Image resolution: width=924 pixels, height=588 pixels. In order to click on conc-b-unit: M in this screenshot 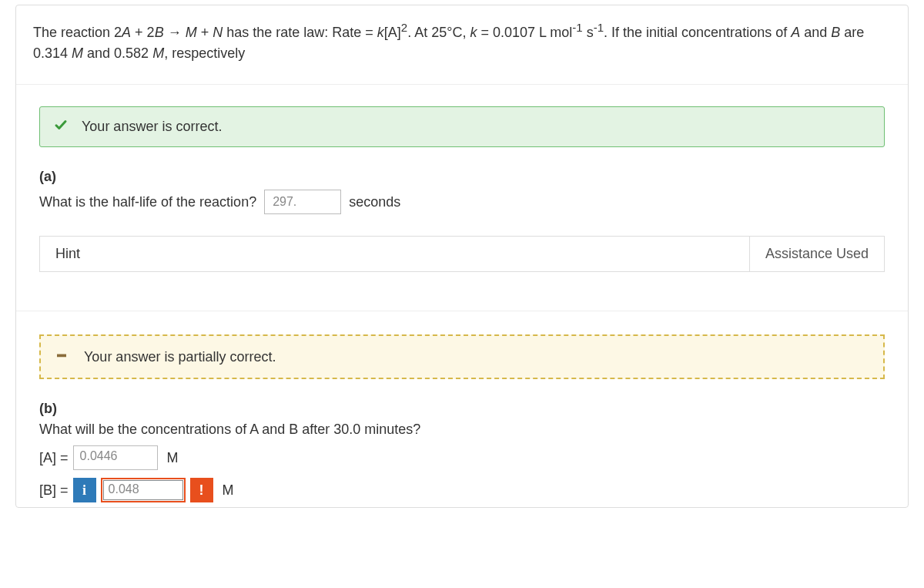, I will do `click(228, 490)`.